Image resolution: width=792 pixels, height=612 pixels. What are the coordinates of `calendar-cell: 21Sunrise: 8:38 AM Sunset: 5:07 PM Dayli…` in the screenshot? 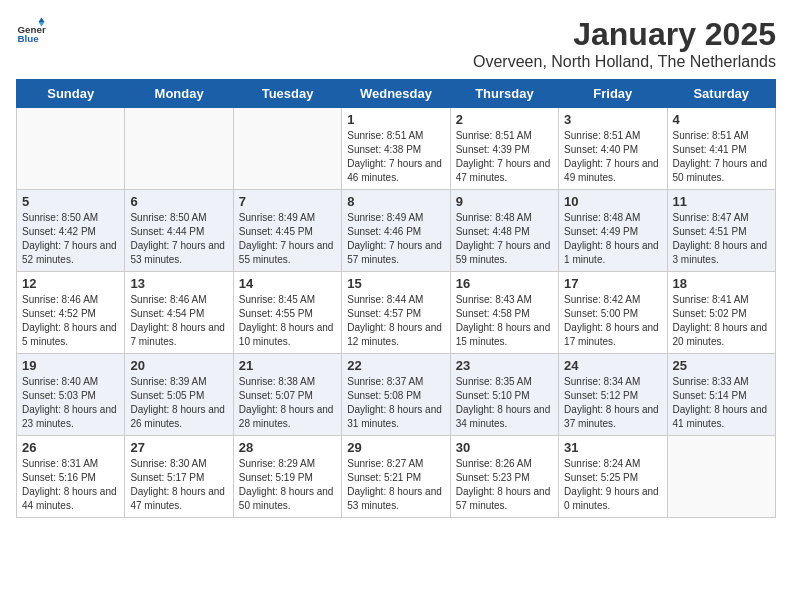 It's located at (287, 395).